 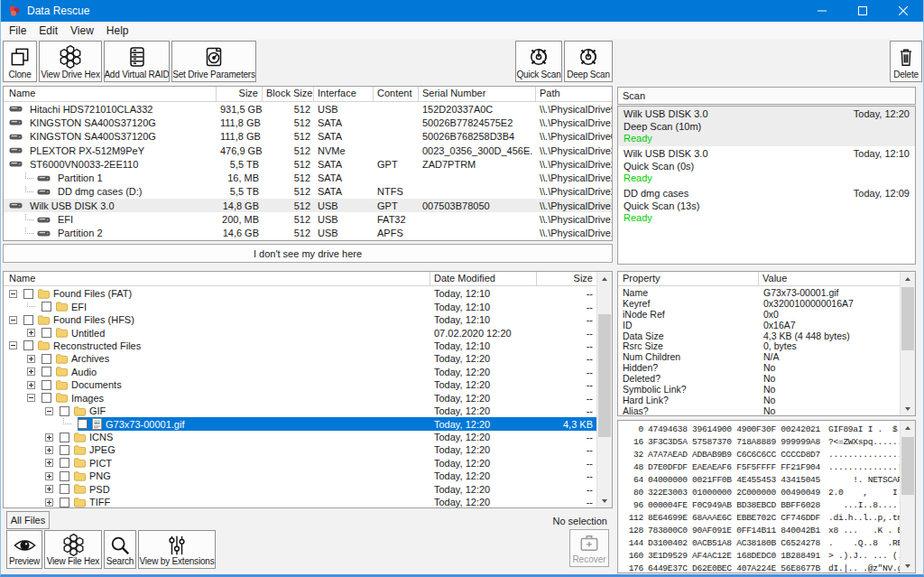 What do you see at coordinates (300, 306) in the screenshot?
I see `file-tree-row: EFIToday, 12:10--` at bounding box center [300, 306].